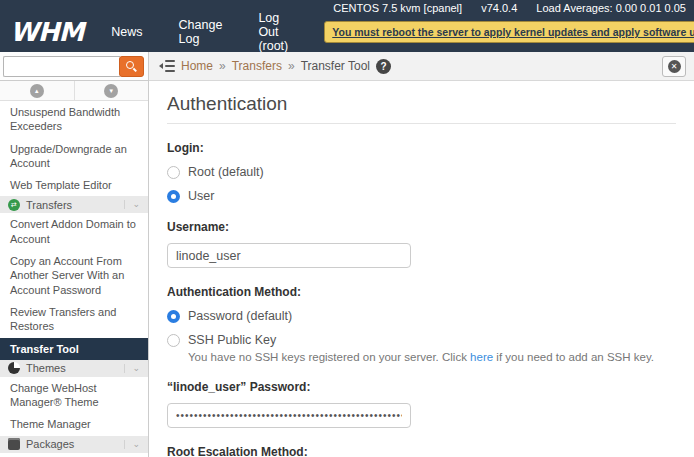 This screenshot has height=457, width=694. What do you see at coordinates (329, 357) in the screenshot?
I see `note-text: You have no SSH keys registered on your …` at bounding box center [329, 357].